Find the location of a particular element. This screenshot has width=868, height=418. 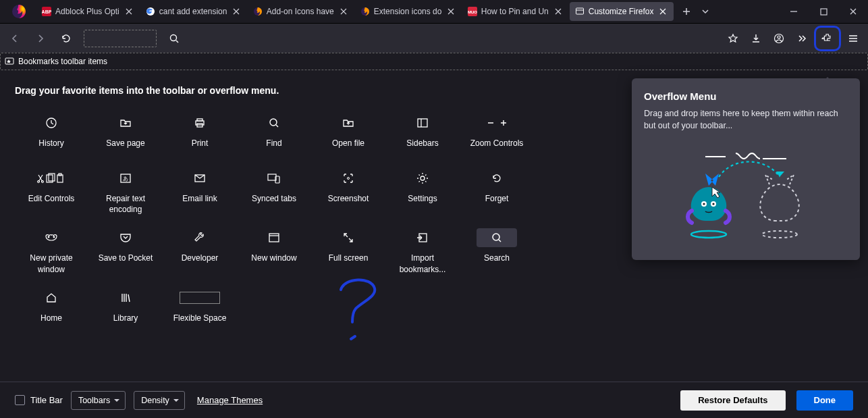

tab-2: Add-on Icons have is located at coordinates (301, 11).